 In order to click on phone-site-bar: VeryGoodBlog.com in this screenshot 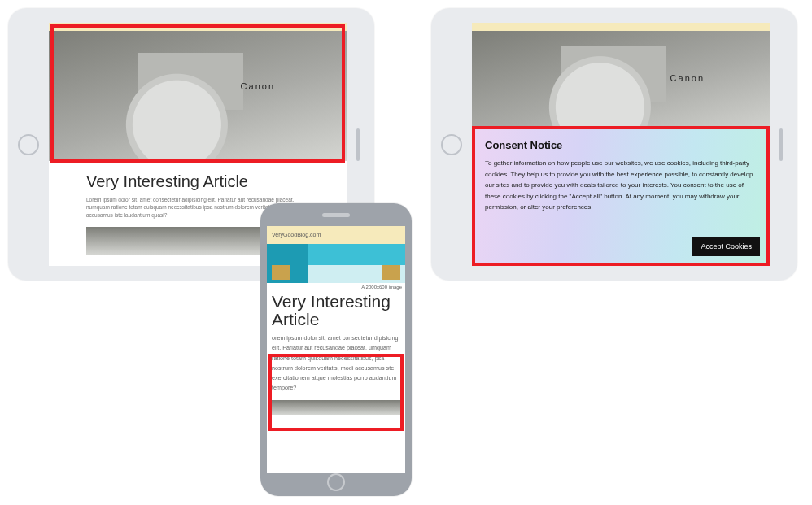, I will do `click(336, 235)`.